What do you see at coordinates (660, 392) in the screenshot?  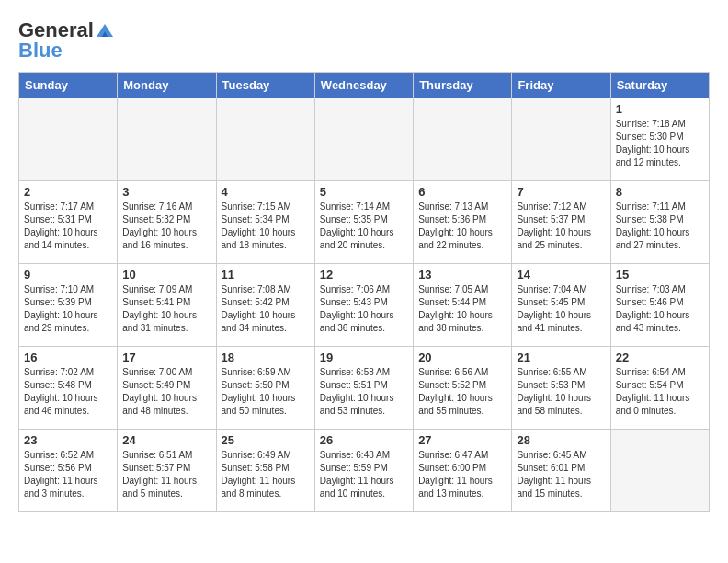 I see `day-info: Sunrise: 6:54 AMSunset: 5:54 PMDaylight:…` at bounding box center [660, 392].